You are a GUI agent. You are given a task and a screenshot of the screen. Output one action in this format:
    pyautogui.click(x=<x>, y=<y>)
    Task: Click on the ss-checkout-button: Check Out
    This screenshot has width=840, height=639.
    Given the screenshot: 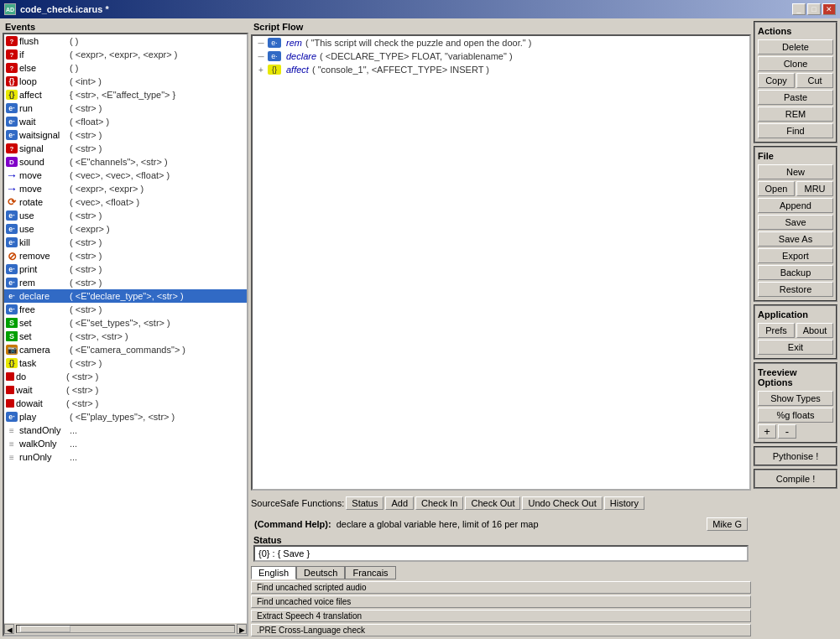 What is the action you would take?
    pyautogui.click(x=493, y=503)
    